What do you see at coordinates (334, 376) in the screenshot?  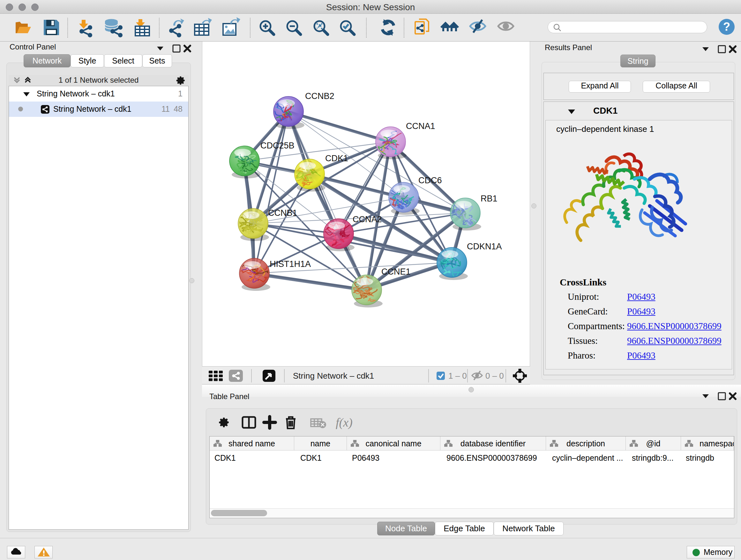 I see `svg-text: String Network – cdk1` at bounding box center [334, 376].